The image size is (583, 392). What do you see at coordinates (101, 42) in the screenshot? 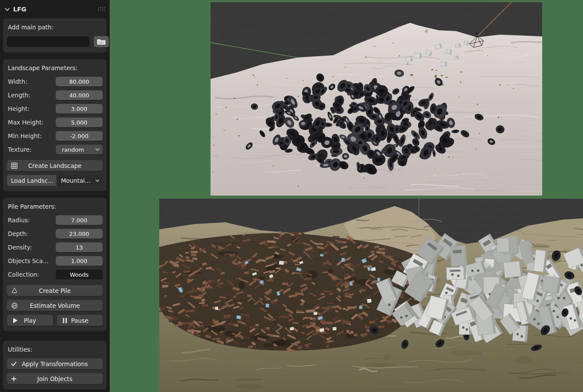
I see `folder-icon` at bounding box center [101, 42].